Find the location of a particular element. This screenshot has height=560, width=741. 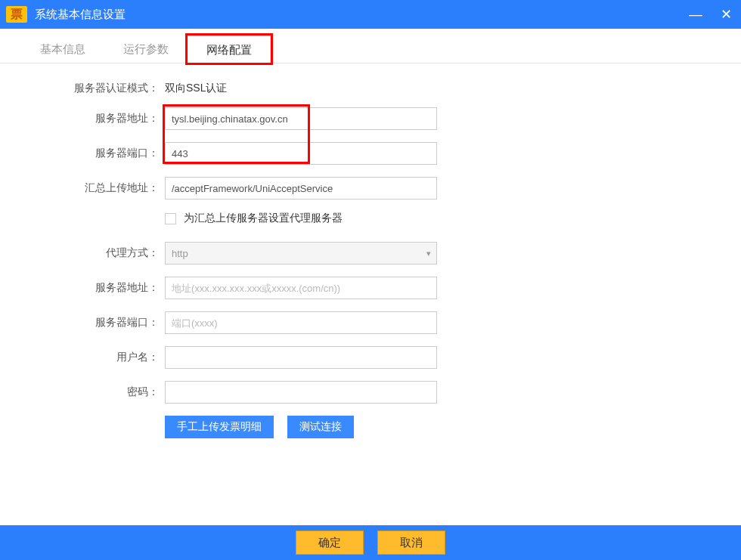

close-button: ✕ is located at coordinates (726, 14).